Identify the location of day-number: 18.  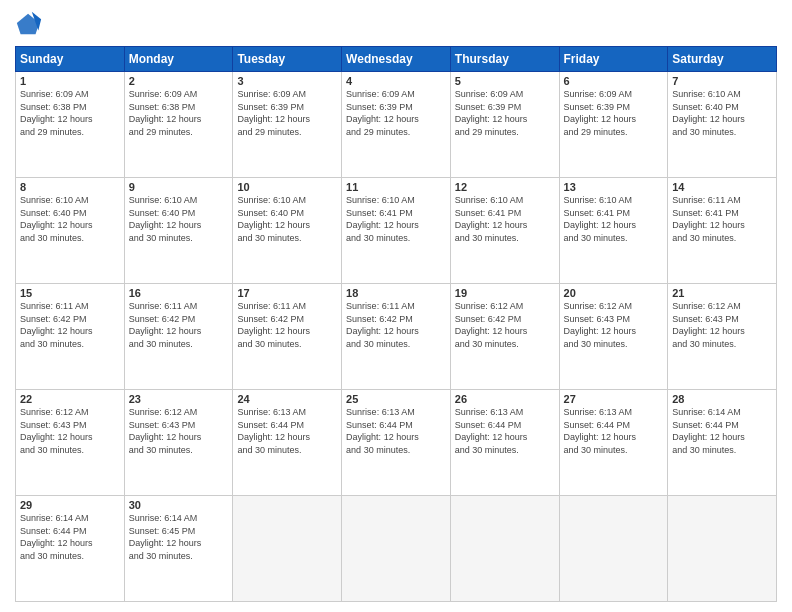
(396, 293).